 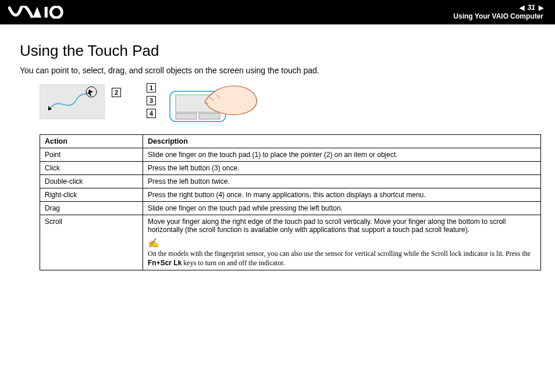 I want to click on note-post: keys to turn on and off the indicator., so click(x=233, y=263).